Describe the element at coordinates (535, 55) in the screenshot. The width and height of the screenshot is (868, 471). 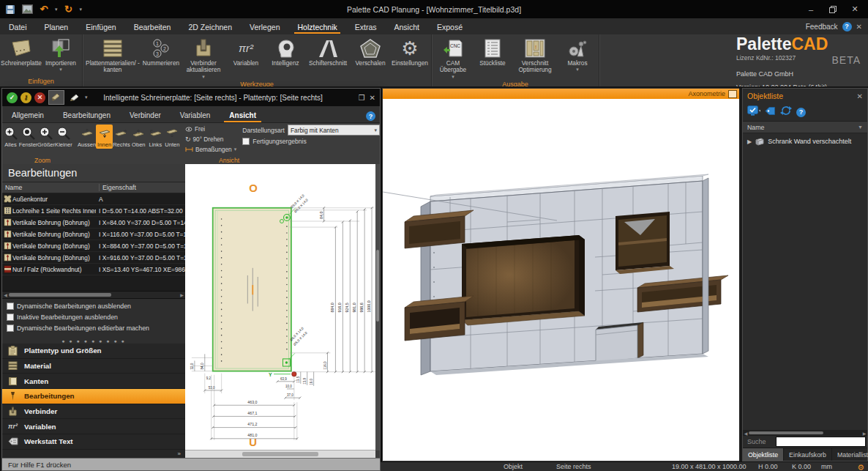
I see `verschnitt-button: ! Verschnitt Optimierung` at that location.